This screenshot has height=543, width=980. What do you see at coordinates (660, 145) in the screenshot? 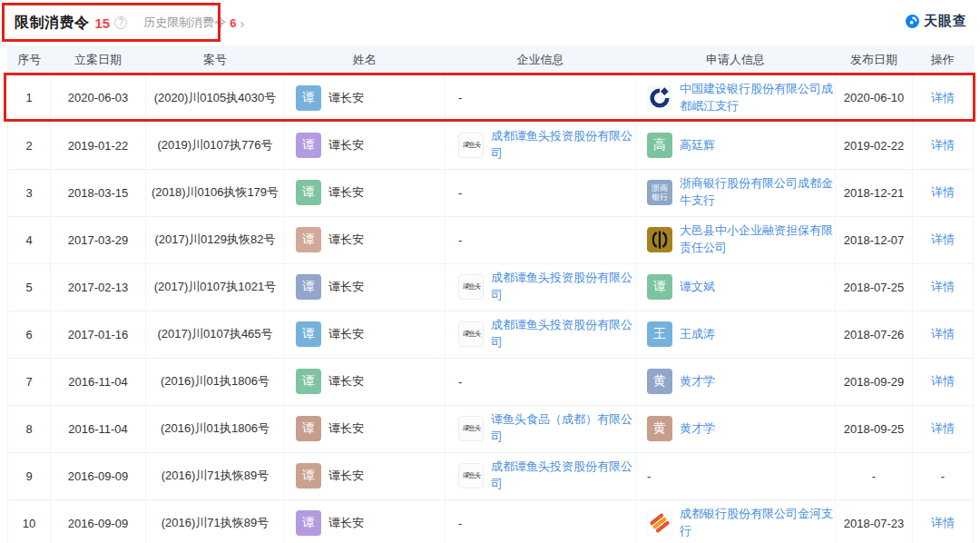
I see `person-avatar: 高` at bounding box center [660, 145].